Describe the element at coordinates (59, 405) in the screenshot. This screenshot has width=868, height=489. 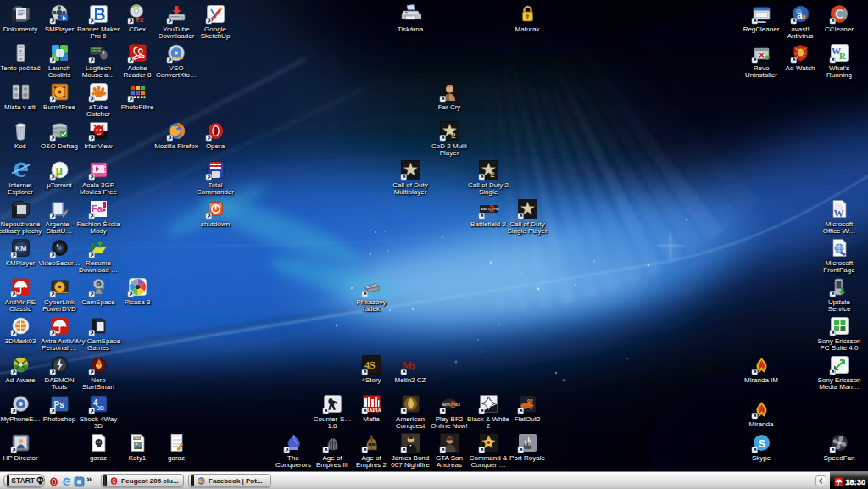
I see `svg-text: Ps` at that location.